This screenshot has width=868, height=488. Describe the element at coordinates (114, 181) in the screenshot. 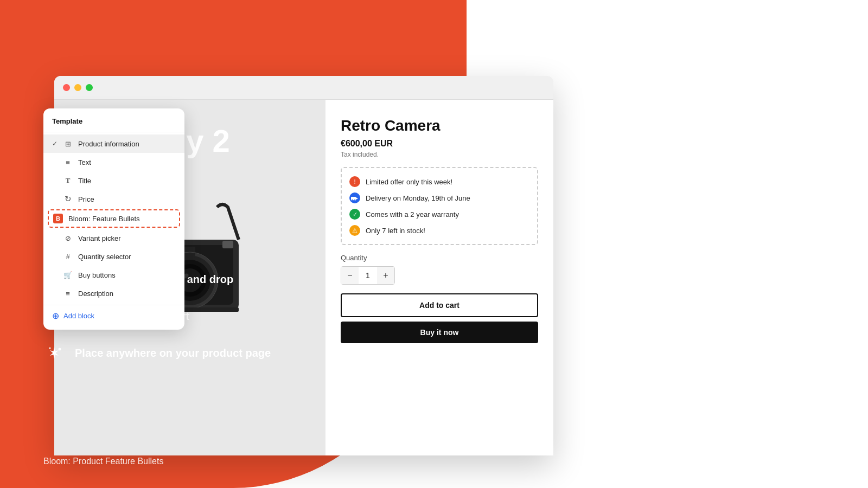

I see `template-item-title: T Title` at that location.